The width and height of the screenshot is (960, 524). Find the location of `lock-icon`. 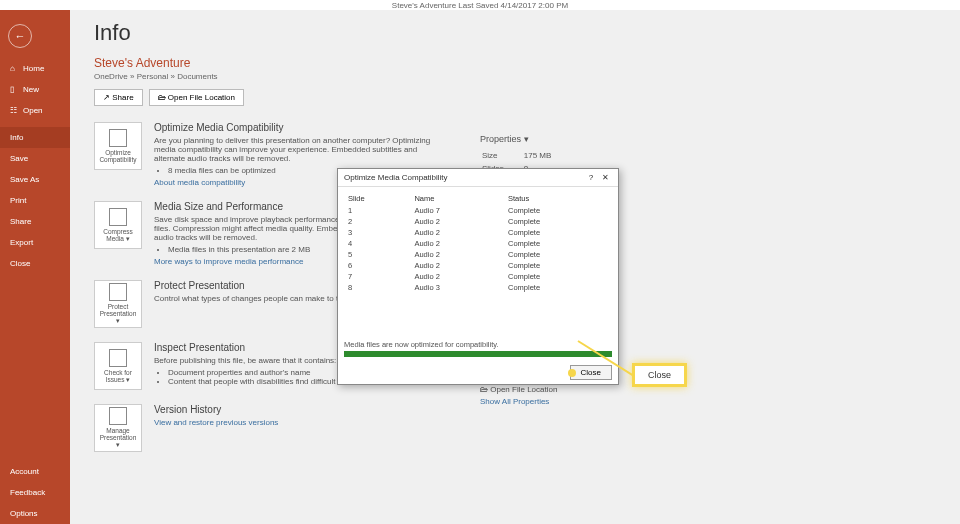

lock-icon is located at coordinates (118, 292).